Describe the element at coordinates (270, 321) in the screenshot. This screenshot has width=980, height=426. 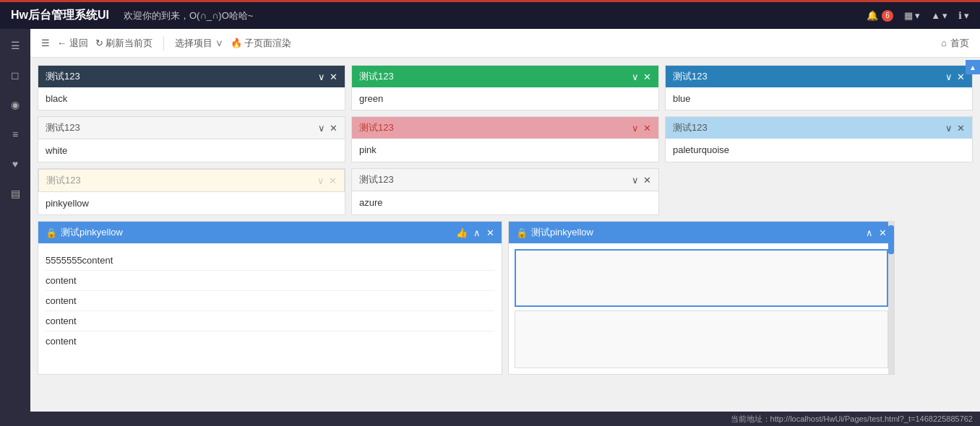
I see `left-panel-item-4: content` at that location.